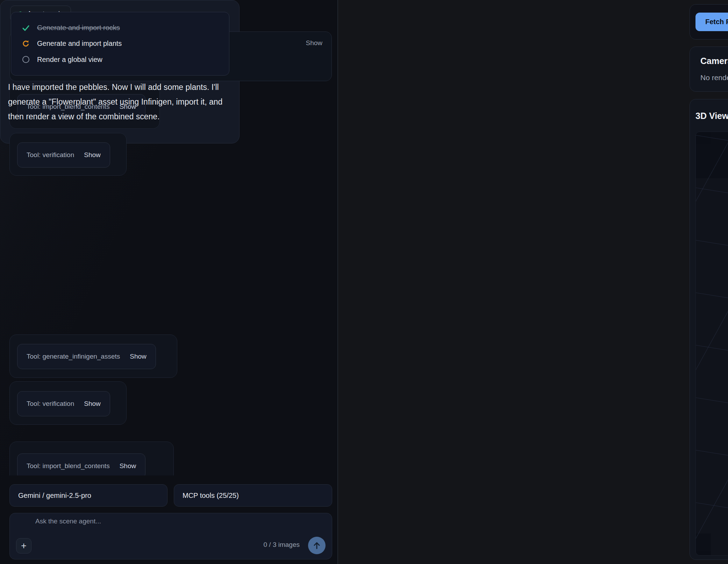 The height and width of the screenshot is (564, 728). What do you see at coordinates (712, 116) in the screenshot?
I see `viewport-title: 3D Viewport` at bounding box center [712, 116].